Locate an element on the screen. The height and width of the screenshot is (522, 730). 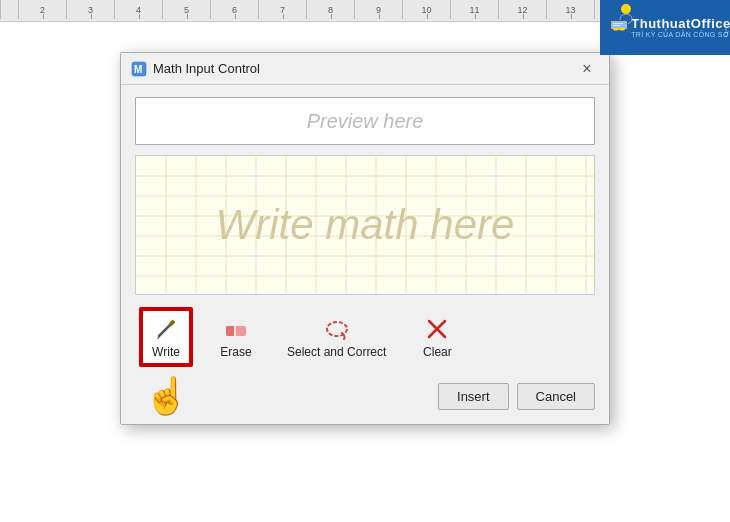
math-icon: M is located at coordinates (139, 69).